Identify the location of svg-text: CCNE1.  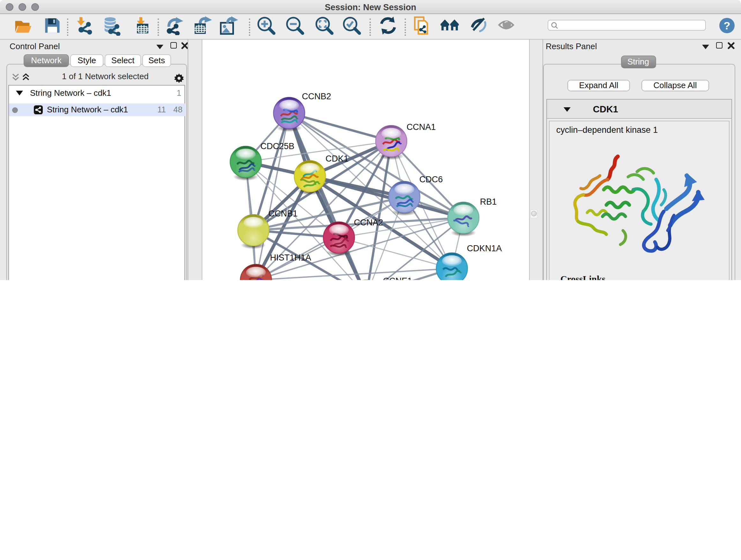
(398, 278).